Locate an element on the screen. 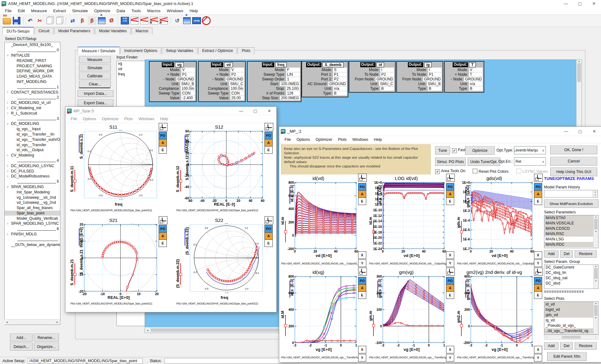 The image size is (601, 364). fast-checkbox-box: ✓ is located at coordinates (455, 151).